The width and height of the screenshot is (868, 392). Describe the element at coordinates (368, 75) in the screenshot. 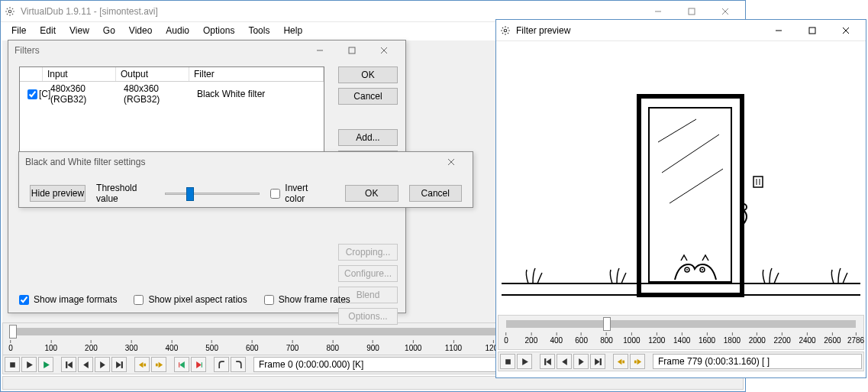

I see `ok-button: OK` at that location.